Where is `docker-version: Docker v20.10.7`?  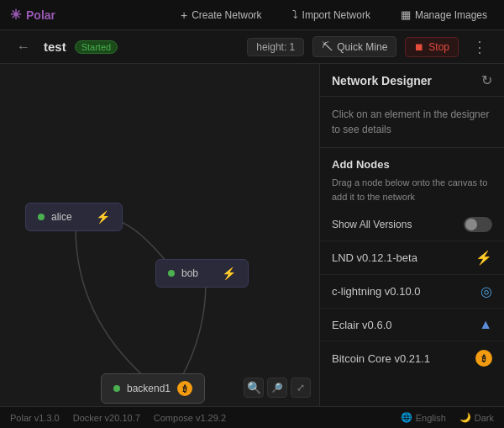 docker-version: Docker v20.10.7 is located at coordinates (107, 418).